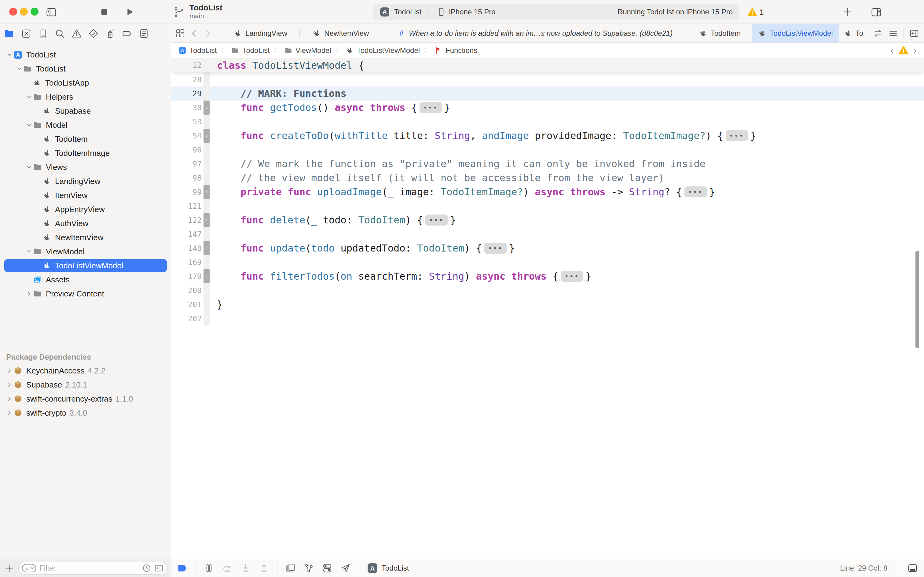  What do you see at coordinates (85, 167) in the screenshot?
I see `sidebar-item-views: Views` at bounding box center [85, 167].